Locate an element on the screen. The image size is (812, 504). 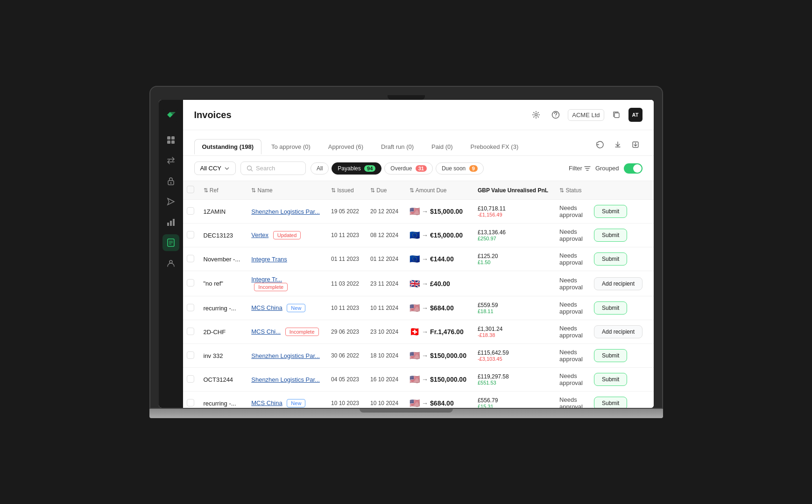
invoice-name-link: Integre Tr... is located at coordinates (267, 279).